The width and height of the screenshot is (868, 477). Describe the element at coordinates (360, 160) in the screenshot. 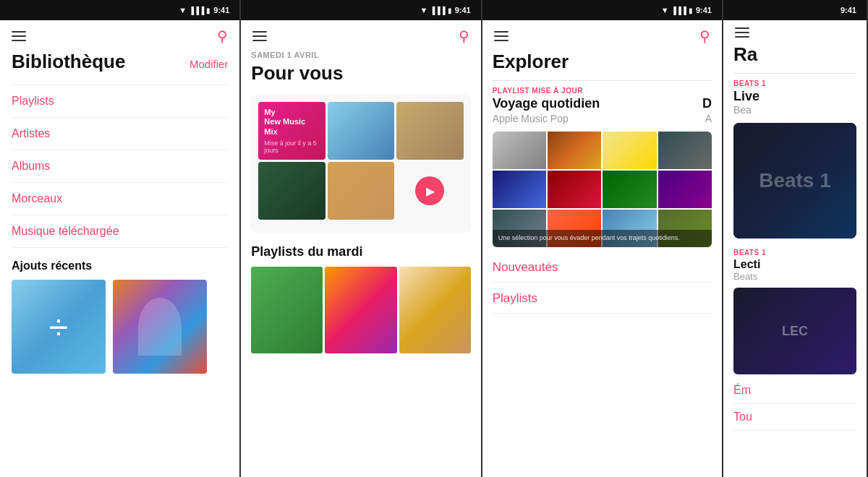

I see `music-grid: MyNew MusicMix Mise à jour il y a 5 jour…` at that location.